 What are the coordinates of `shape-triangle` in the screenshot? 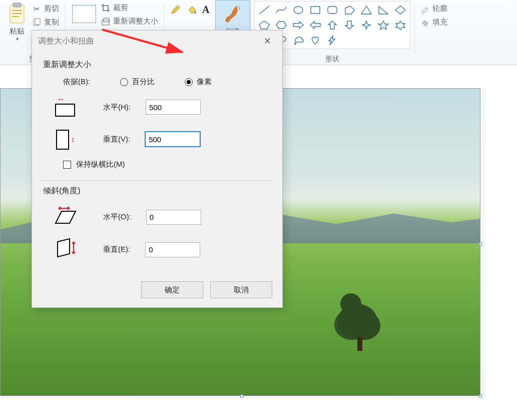 It's located at (366, 10).